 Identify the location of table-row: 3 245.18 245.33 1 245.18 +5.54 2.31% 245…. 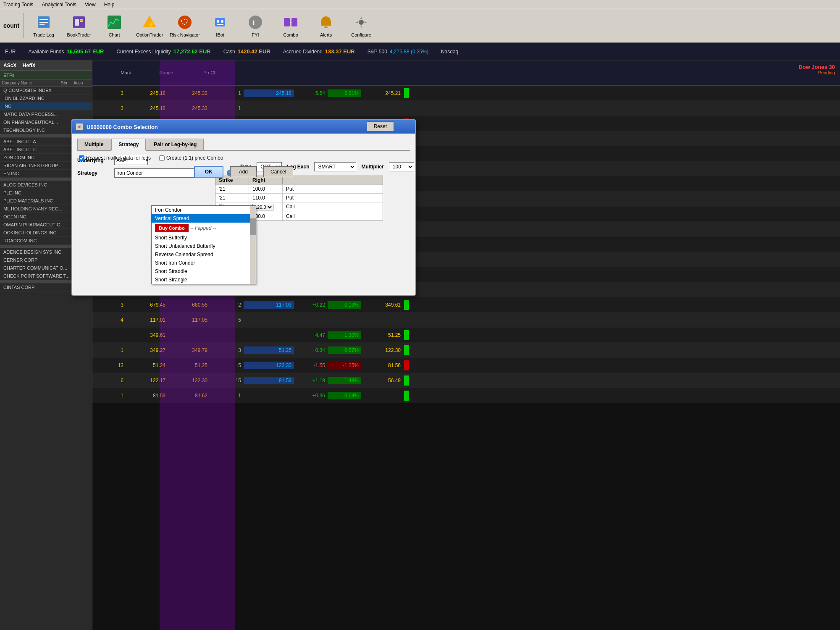
(466, 93).